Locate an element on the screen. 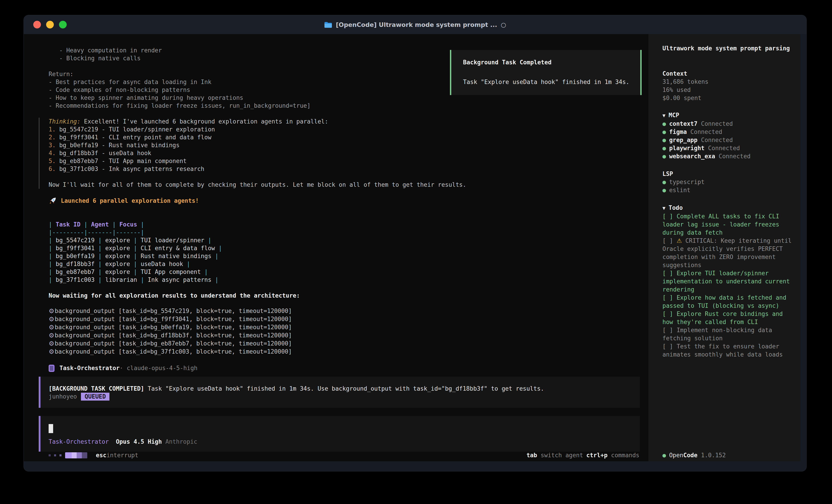 The image size is (832, 504). thinking-list-item: 4. bg_df18bb3f - useData hook is located at coordinates (348, 153).